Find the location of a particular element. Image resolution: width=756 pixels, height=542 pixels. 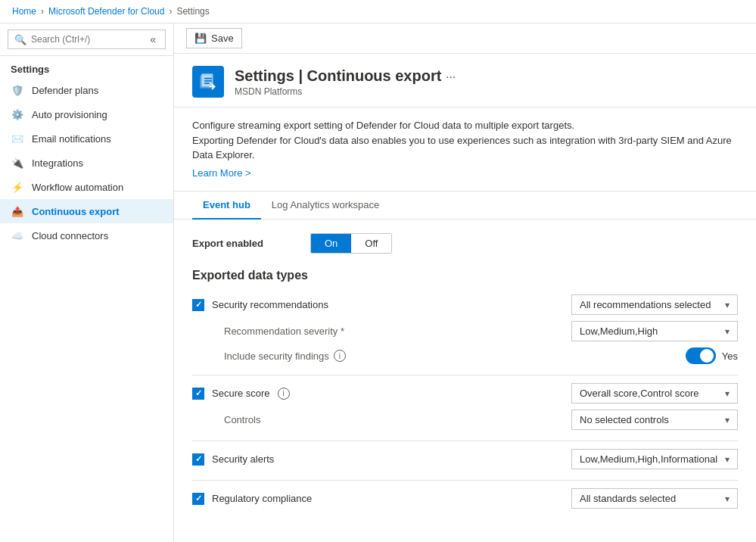

security-recommendations-dropdown: All recommendations selected ▾ is located at coordinates (655, 304).